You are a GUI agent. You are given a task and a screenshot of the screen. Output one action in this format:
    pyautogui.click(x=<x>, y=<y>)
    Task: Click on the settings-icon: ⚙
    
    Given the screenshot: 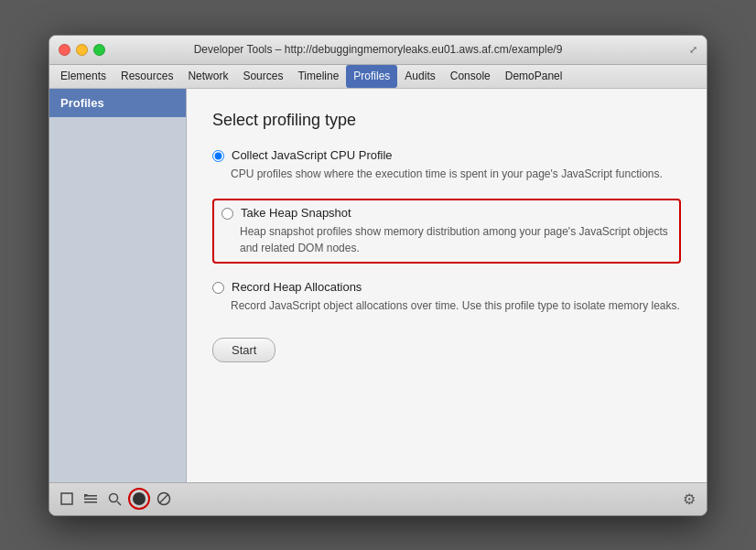 What is the action you would take?
    pyautogui.click(x=689, y=499)
    